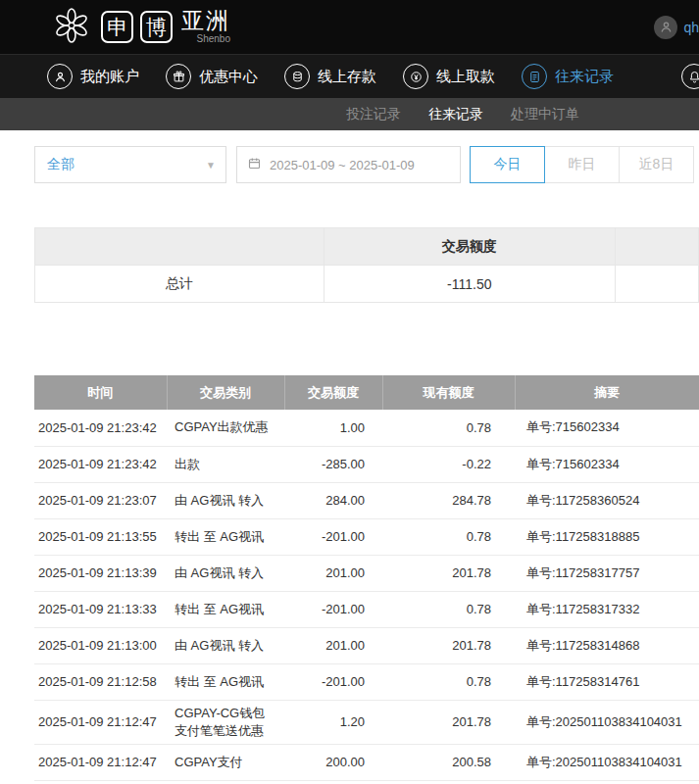  I want to click on nav-item-transaction-records: 往来记录, so click(568, 76).